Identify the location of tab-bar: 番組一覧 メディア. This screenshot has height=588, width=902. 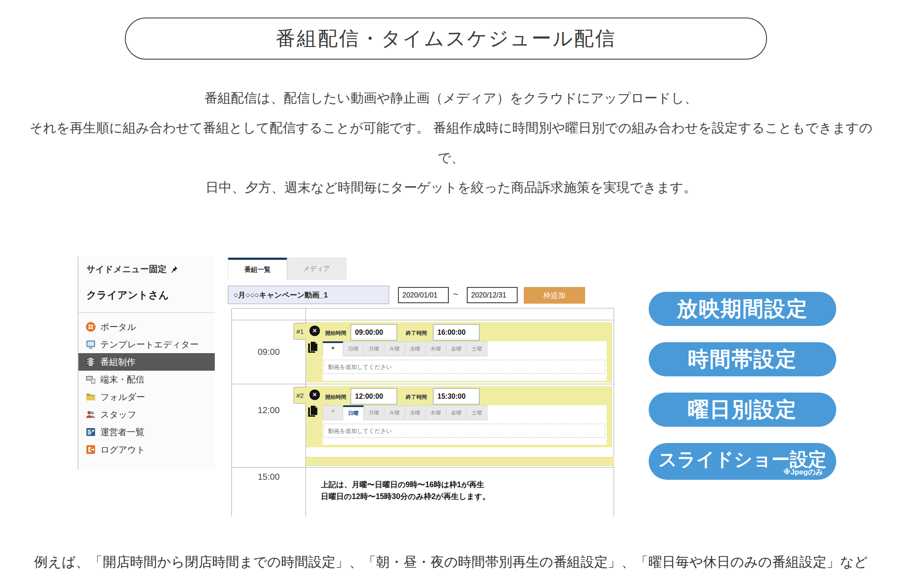
(287, 269).